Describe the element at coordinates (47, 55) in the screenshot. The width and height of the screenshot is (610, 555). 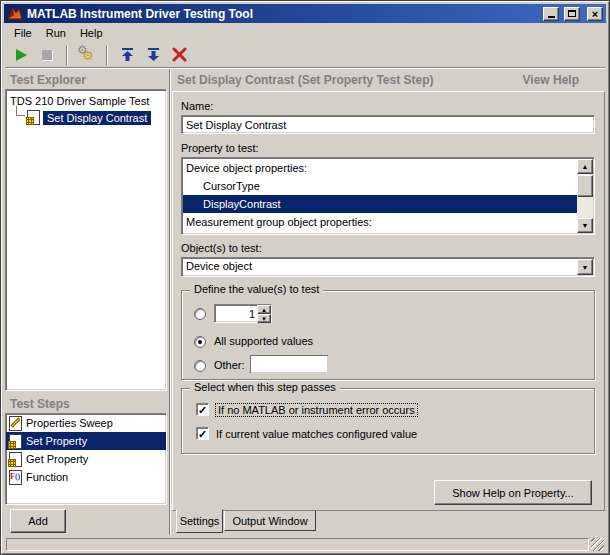
I see `stop-icon` at that location.